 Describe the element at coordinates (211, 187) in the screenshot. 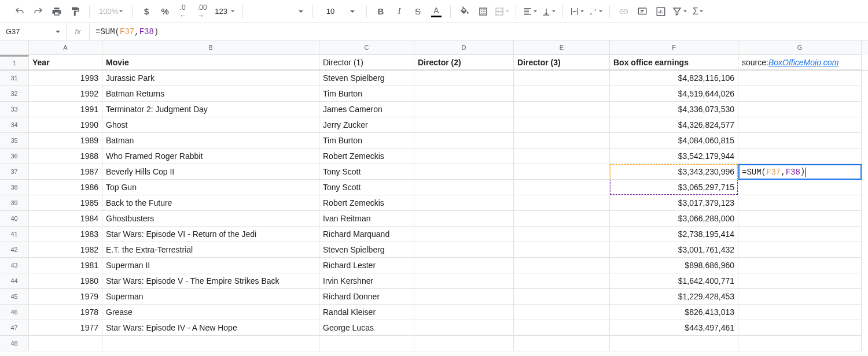

I see `cell-movie: Top Gun` at that location.